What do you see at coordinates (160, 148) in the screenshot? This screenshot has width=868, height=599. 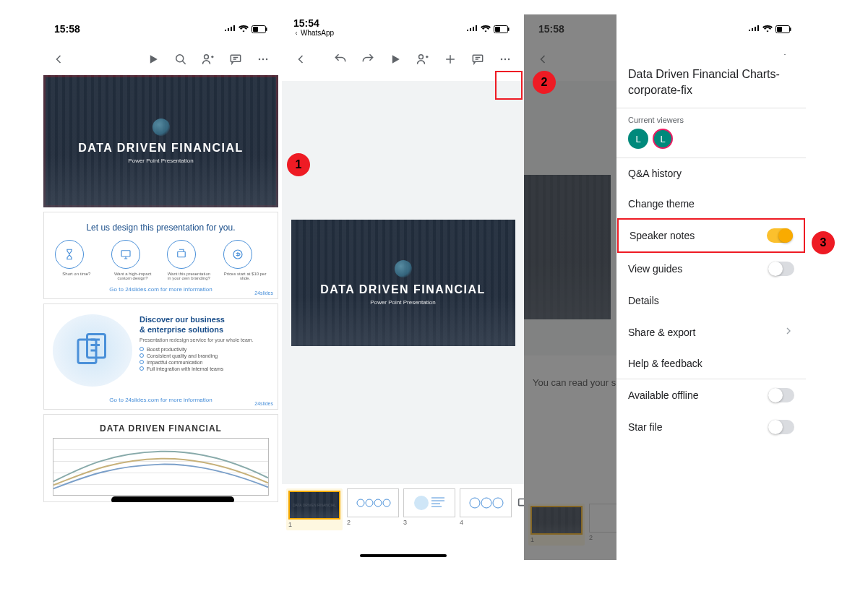 I see `slide-title: DATA DRIVEN FINANCIAL` at bounding box center [160, 148].